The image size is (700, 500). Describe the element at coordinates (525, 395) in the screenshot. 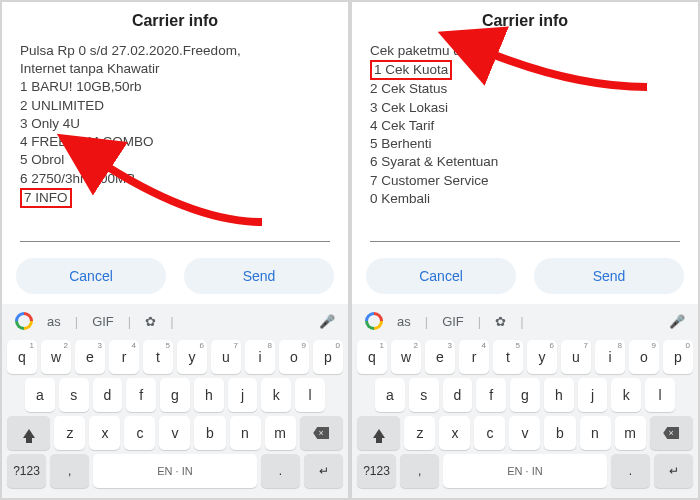

I see `key-row-2: asdfghjkl` at that location.